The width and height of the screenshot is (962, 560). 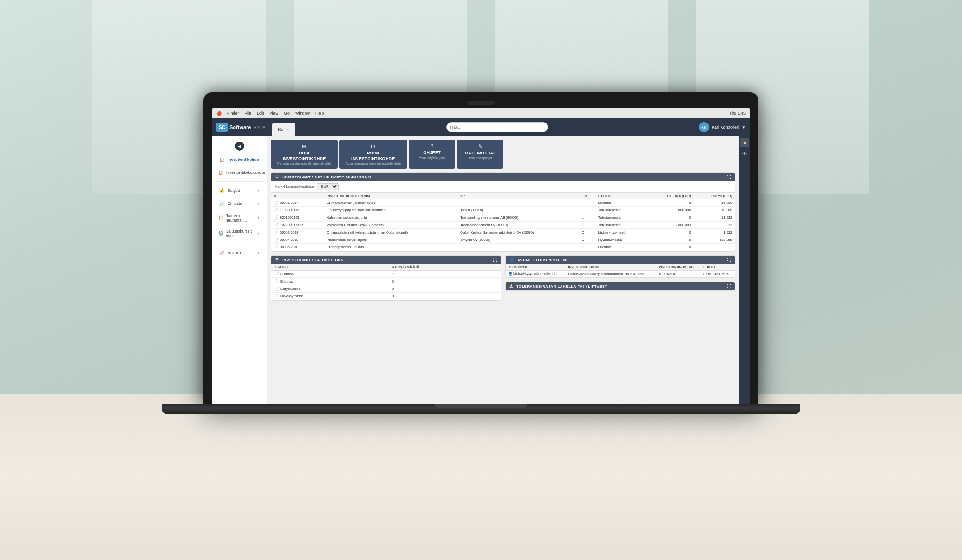 What do you see at coordinates (259, 253) in the screenshot?
I see `raportit-arrow-icon: ▼` at bounding box center [259, 253].